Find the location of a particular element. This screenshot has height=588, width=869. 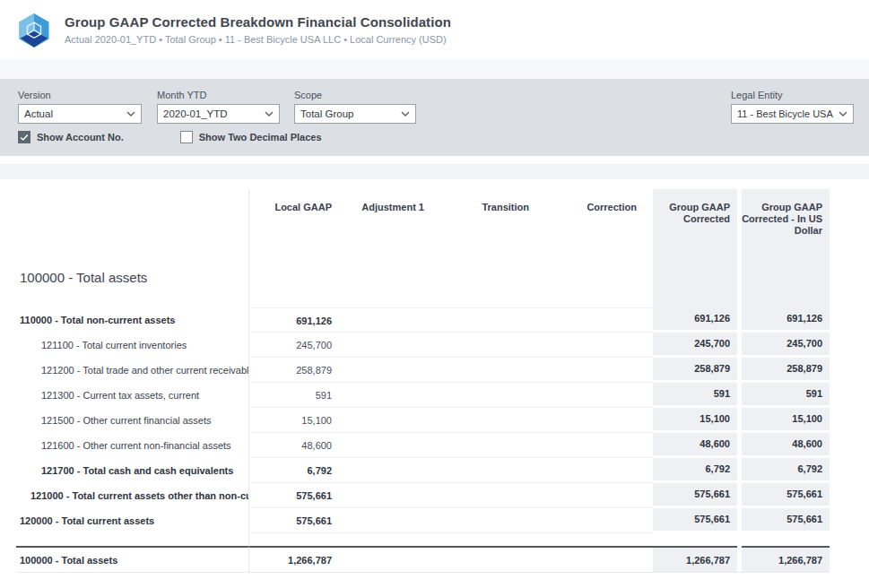

cell-group-gaap-corrected-usd: 245,700 is located at coordinates (786, 345).